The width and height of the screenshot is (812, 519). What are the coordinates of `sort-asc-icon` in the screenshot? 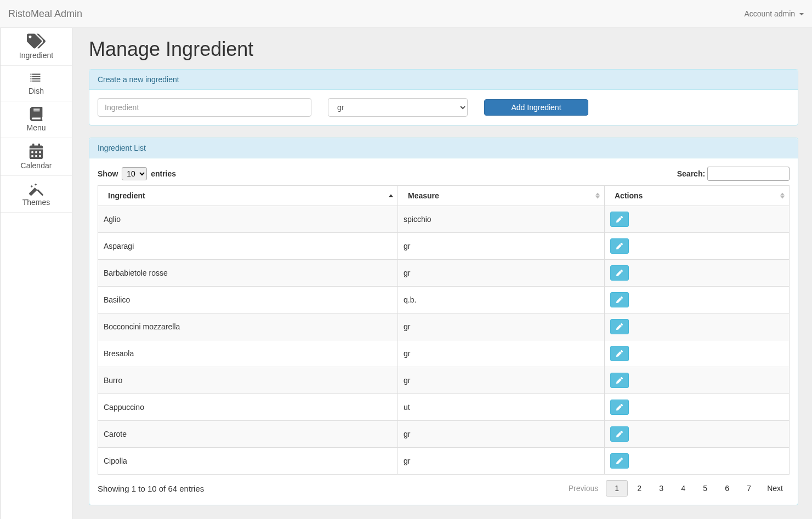 It's located at (391, 196).